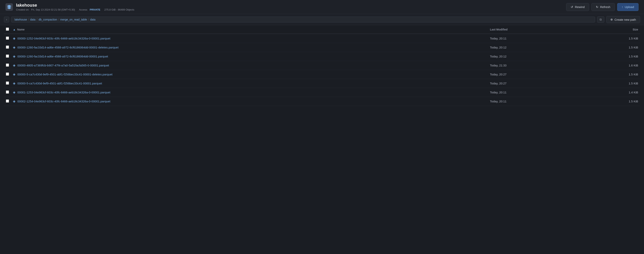  Describe the element at coordinates (250, 56) in the screenshot. I see `row-name-cell: ◈00000-1260-fac33d14-ad6e-4588-a972-8cf6…` at that location.